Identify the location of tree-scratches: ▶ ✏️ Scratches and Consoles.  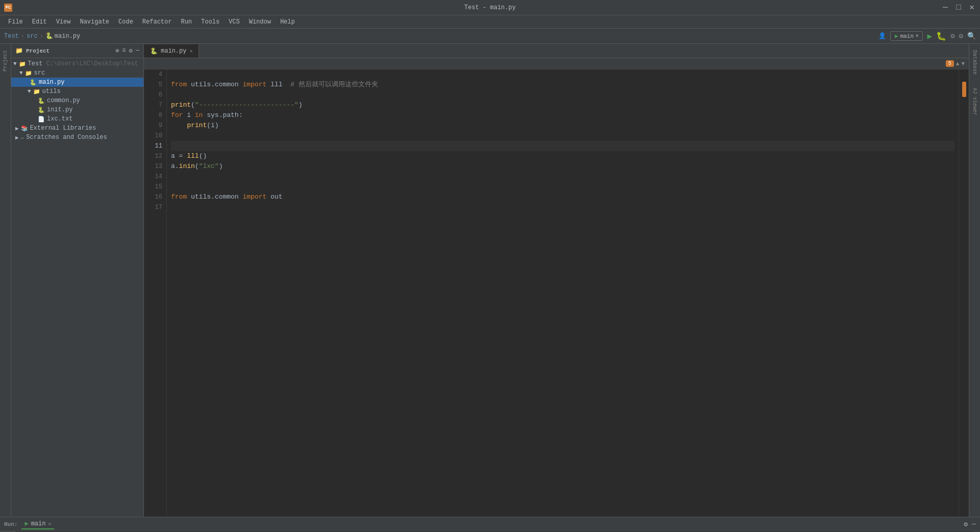
(78, 137).